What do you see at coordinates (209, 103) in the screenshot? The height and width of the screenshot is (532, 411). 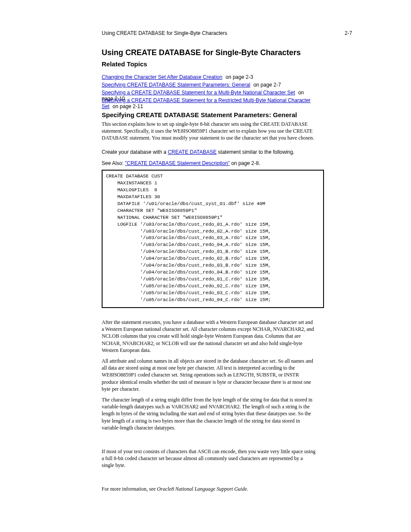 I see `related-link-row-4: Specifying a CREATE DATABASE Statement f…` at bounding box center [209, 103].